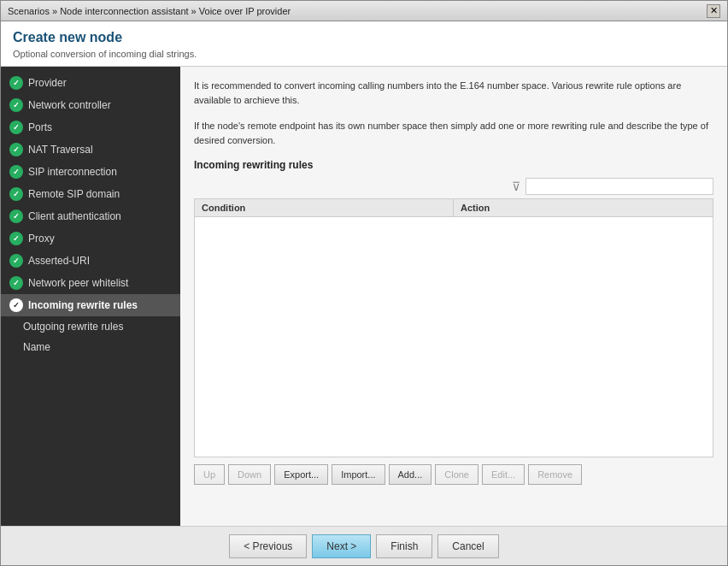  What do you see at coordinates (75, 216) in the screenshot?
I see `sidebar-item-label: Client authentication` at bounding box center [75, 216].